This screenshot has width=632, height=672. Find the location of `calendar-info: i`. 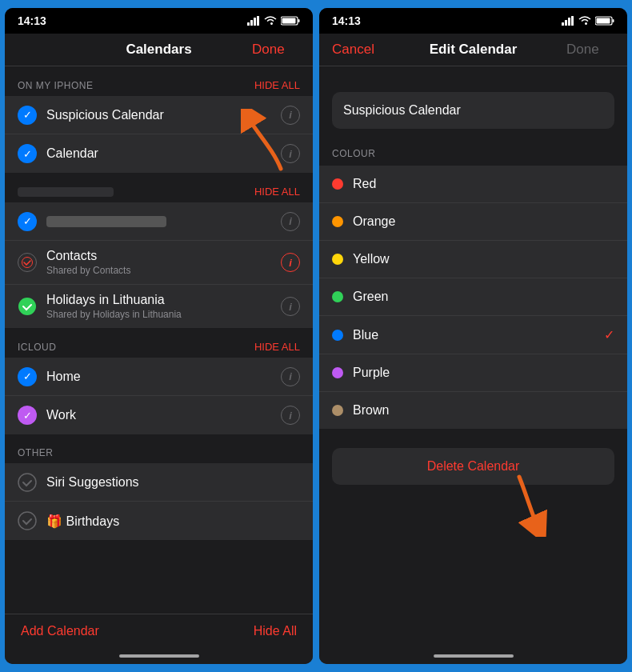

calendar-info: i is located at coordinates (290, 154).